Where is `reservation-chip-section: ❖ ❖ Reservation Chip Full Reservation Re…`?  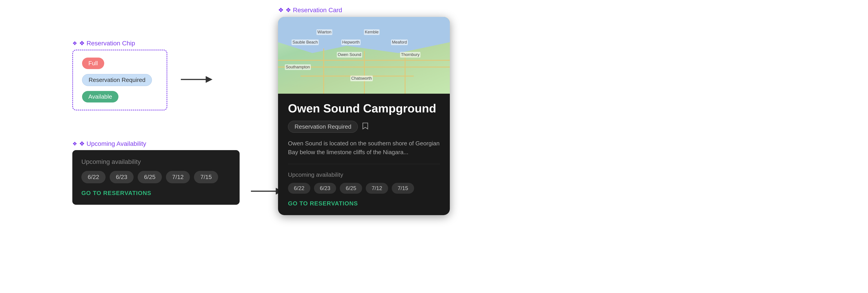
reservation-chip-section: ❖ ❖ Reservation Chip Full Reservation Re… is located at coordinates (120, 75).